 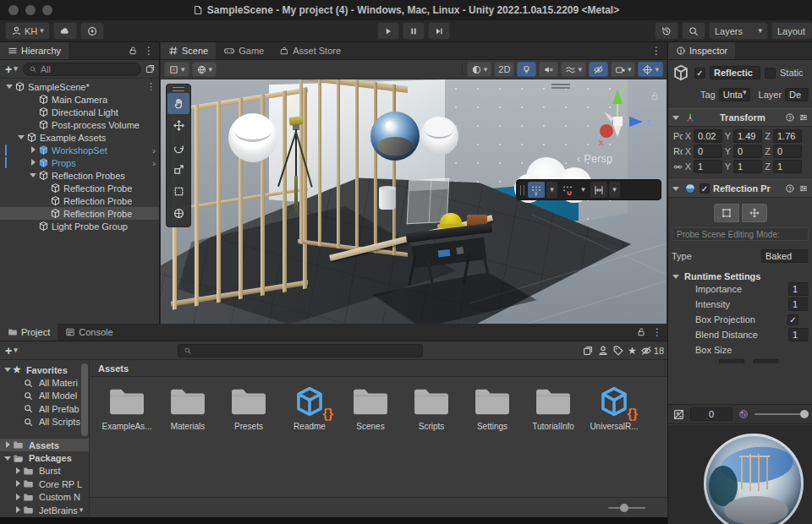 What do you see at coordinates (650, 69) in the screenshot?
I see `gizmos-dropdown: ▾` at bounding box center [650, 69].